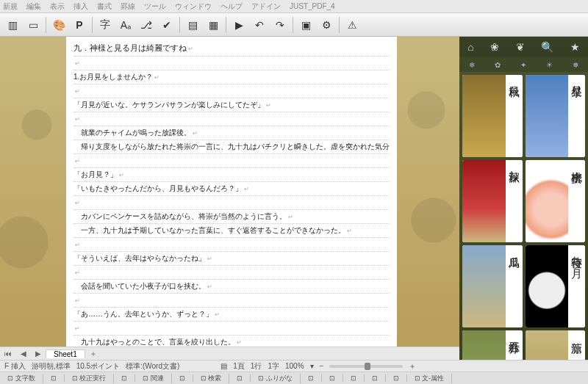  What do you see at coordinates (193, 7) in the screenshot?
I see `menu-ウィンドウ: ウィンドウ` at bounding box center [193, 7].